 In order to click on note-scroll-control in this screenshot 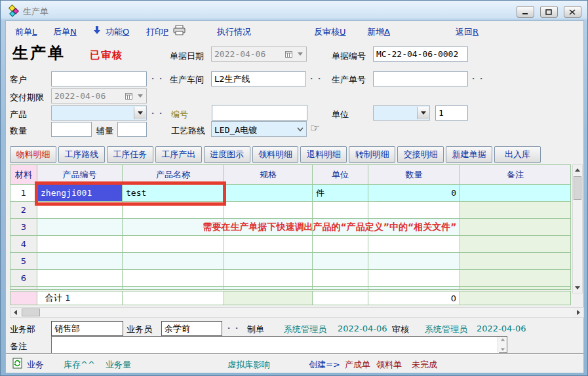, I will do `click(502, 345)`.